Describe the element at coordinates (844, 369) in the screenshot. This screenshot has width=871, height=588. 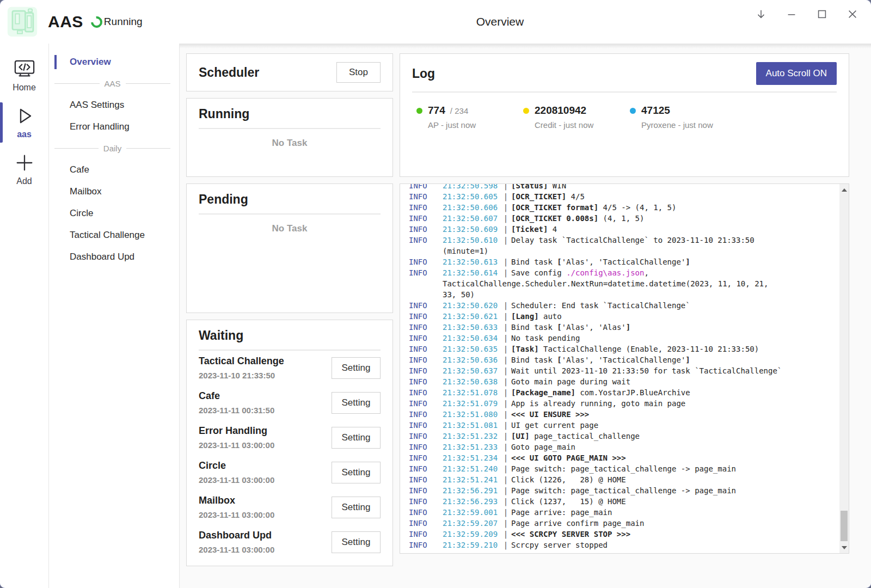
I see `log-scrollbar` at that location.